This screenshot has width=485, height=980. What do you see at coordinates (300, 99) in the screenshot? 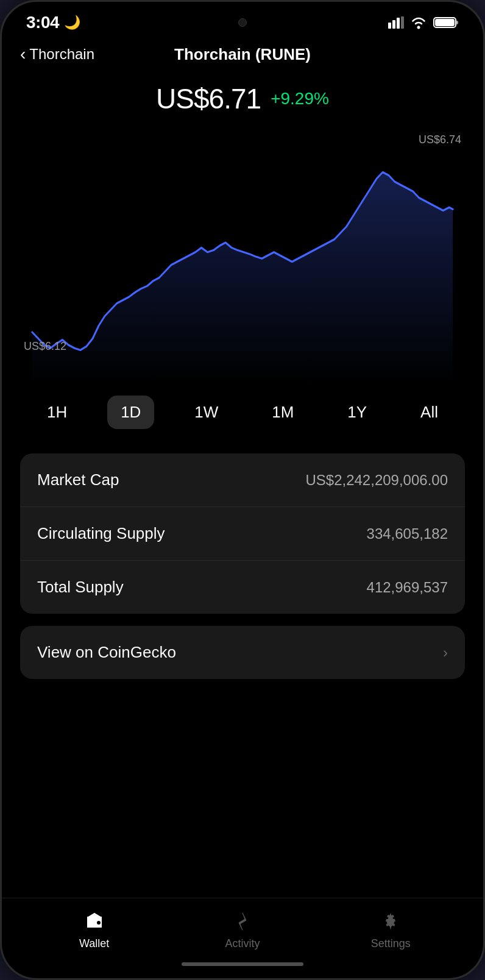
I see `price-change: +9.29%` at bounding box center [300, 99].